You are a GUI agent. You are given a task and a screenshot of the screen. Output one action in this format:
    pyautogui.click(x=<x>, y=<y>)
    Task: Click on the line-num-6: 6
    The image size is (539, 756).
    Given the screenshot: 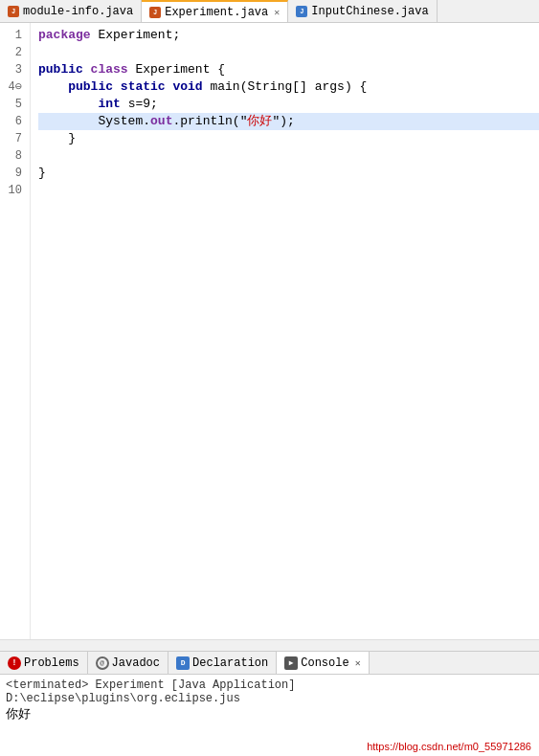 What is the action you would take?
    pyautogui.click(x=13, y=122)
    